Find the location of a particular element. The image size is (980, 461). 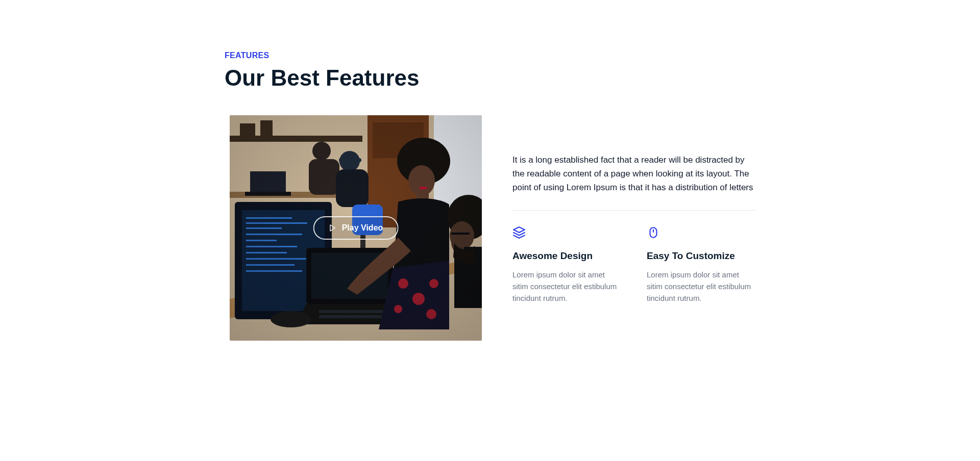

feature-image: Play Video is located at coordinates (356, 228).